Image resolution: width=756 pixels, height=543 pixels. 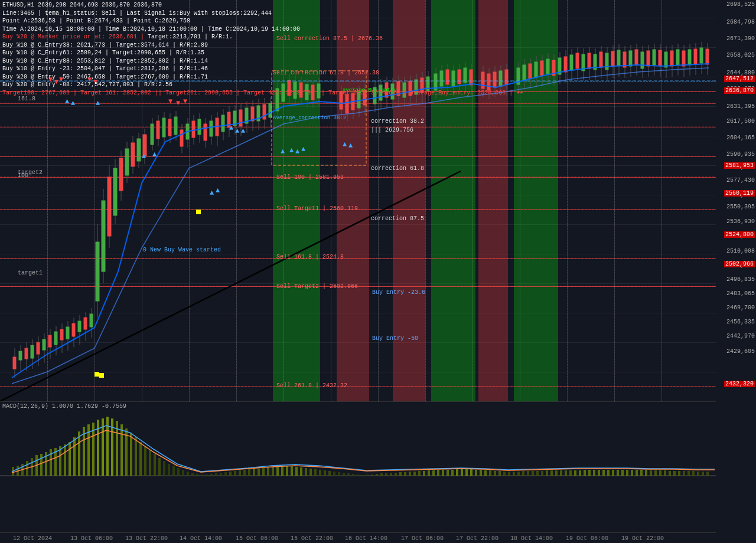 What do you see at coordinates (741, 138) in the screenshot?
I see `price-2604: 2604,165` at bounding box center [741, 138].